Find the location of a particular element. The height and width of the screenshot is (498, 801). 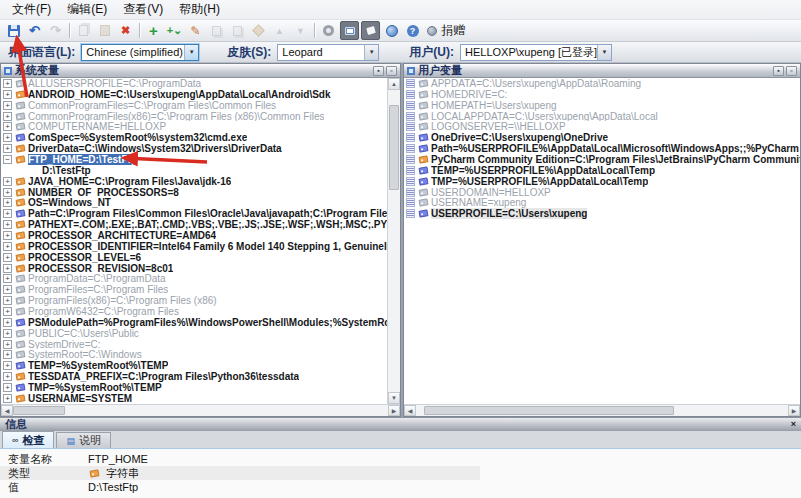

env-var-row: + TMP=%SystemRoot%\TEMP is located at coordinates (194, 388).